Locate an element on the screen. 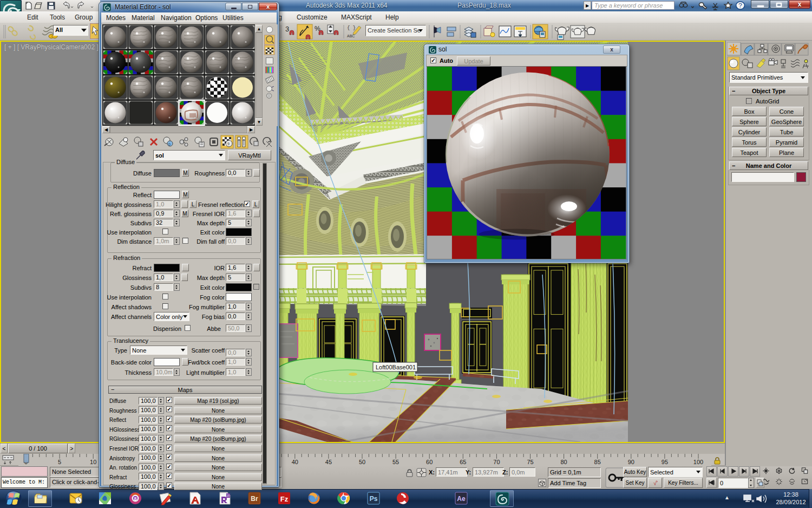 This screenshot has height=508, width=812. svg-text: 70 is located at coordinates (496, 462).